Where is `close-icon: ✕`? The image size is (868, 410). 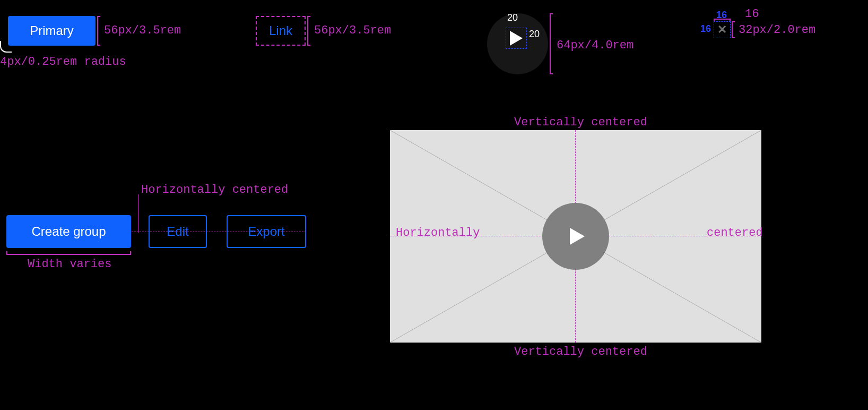 close-icon: ✕ is located at coordinates (722, 30).